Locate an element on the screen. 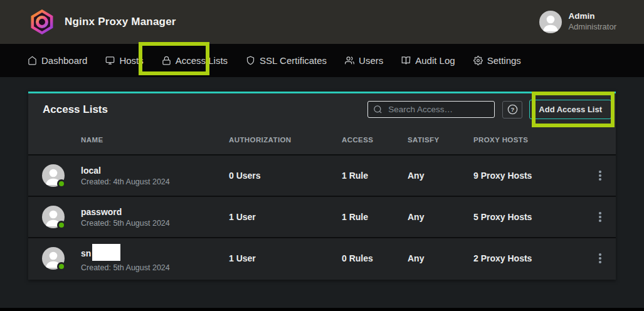  column-header-access: ACCESS is located at coordinates (375, 140).